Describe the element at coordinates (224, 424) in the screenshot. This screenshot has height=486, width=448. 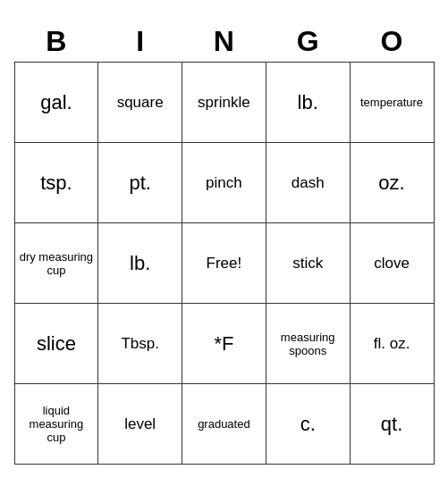
I see `bingo-cell: graduated` at that location.